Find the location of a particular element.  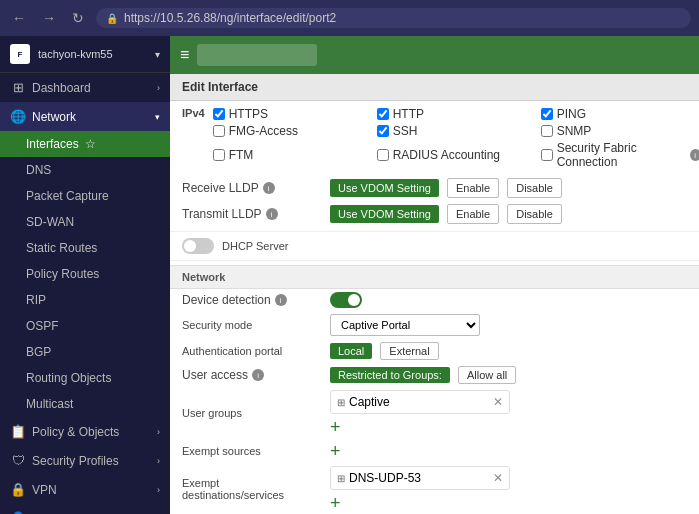

checkbox-http: HTTP is located at coordinates (457, 114).